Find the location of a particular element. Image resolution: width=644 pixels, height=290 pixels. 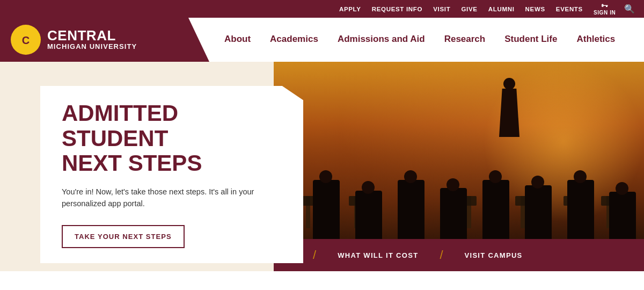

hero-heading: ADMITTED STUDENT NEXT STEPS is located at coordinates (169, 139).